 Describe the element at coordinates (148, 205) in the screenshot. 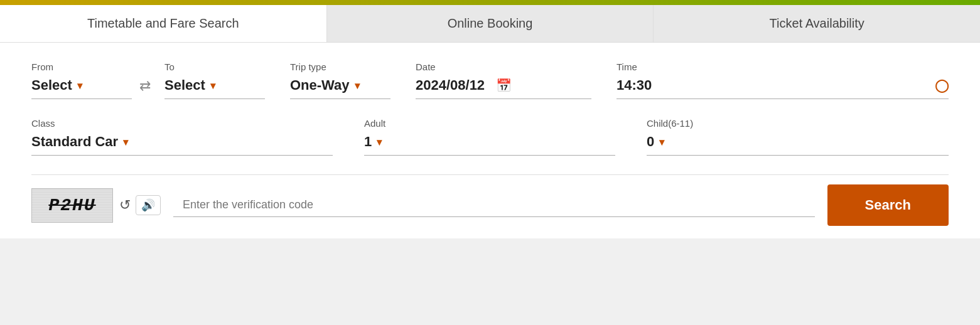

I see `captcha-sound-icon: 🔊` at that location.